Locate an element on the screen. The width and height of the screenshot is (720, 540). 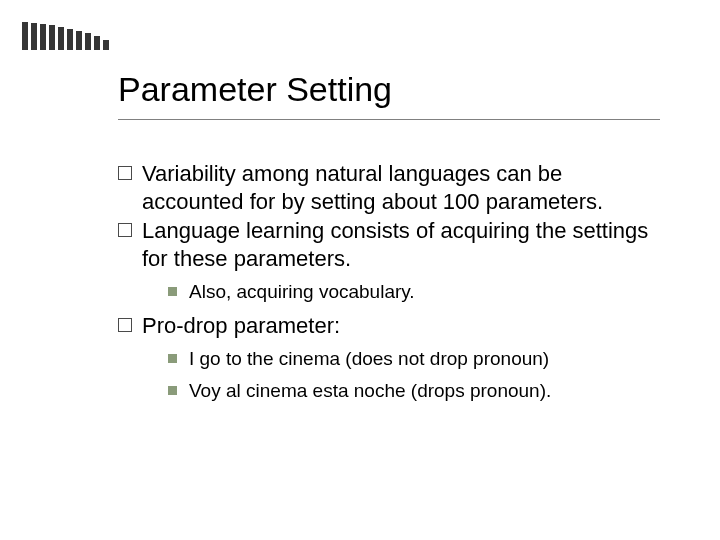
bullet-2-sub-1-text: Also, acquiring vocabulary. is located at coordinates (302, 292).